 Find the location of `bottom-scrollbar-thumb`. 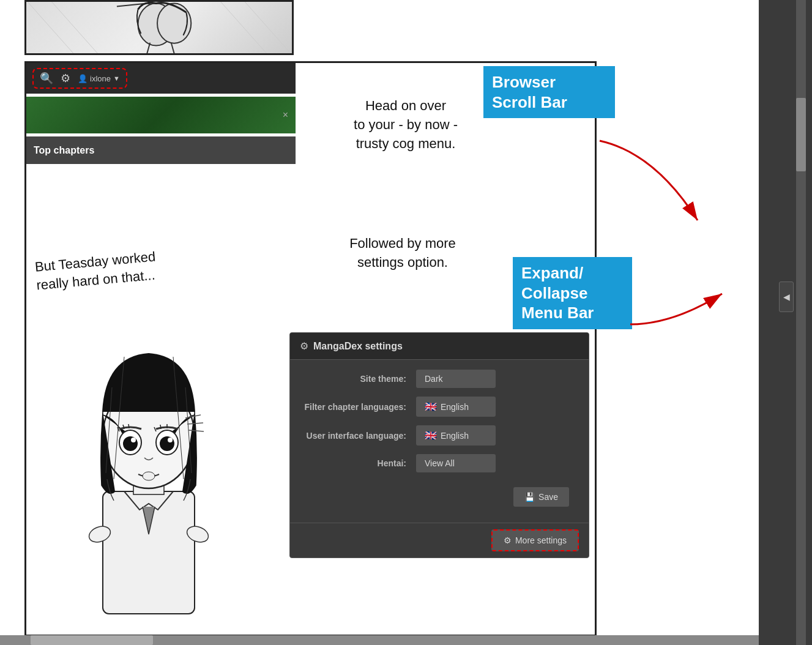

bottom-scrollbar-thumb is located at coordinates (92, 640).